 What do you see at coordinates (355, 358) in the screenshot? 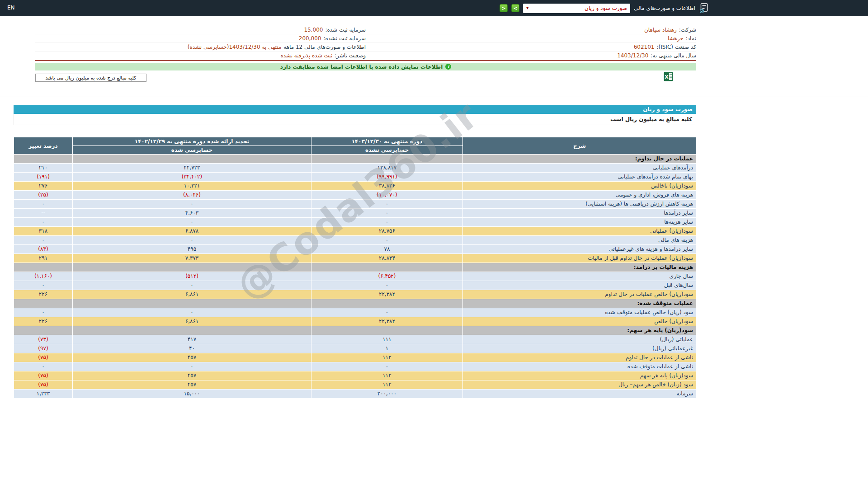
I see `table-row: ناشی از عملیات در حال تداوم۱۱۲۴۵۷(۷۵)` at bounding box center [355, 358].